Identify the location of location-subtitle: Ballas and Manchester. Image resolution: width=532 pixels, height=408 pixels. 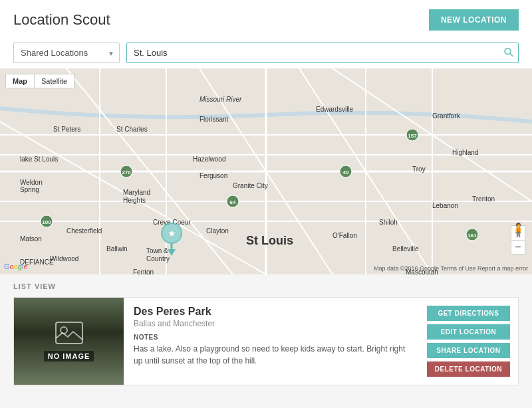
(271, 324).